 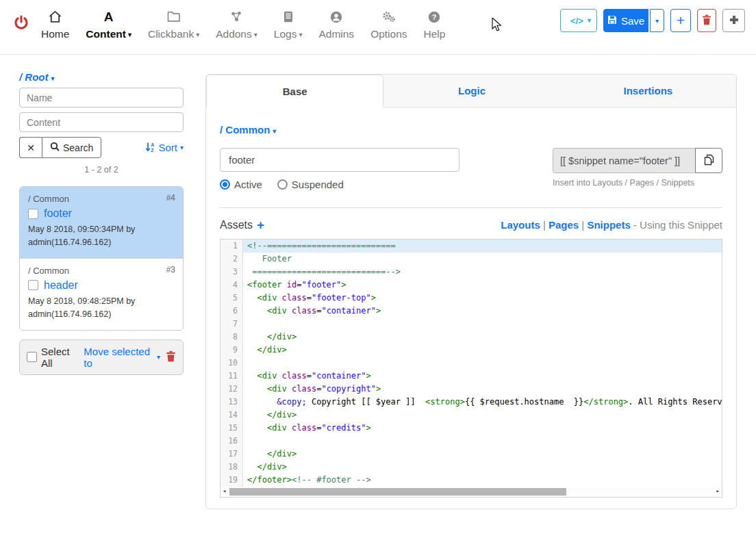 I want to click on logout-button, so click(x=21, y=23).